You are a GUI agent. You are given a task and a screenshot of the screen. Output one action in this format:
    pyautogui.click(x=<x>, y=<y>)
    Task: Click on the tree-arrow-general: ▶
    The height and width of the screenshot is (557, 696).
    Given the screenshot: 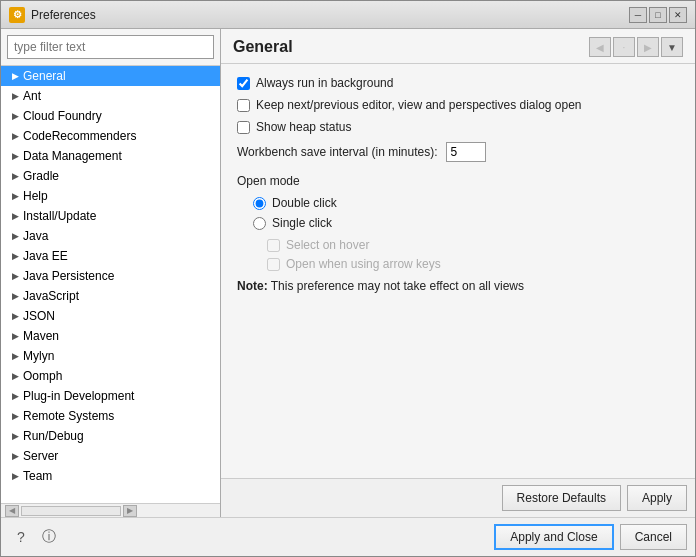 What is the action you would take?
    pyautogui.click(x=15, y=76)
    